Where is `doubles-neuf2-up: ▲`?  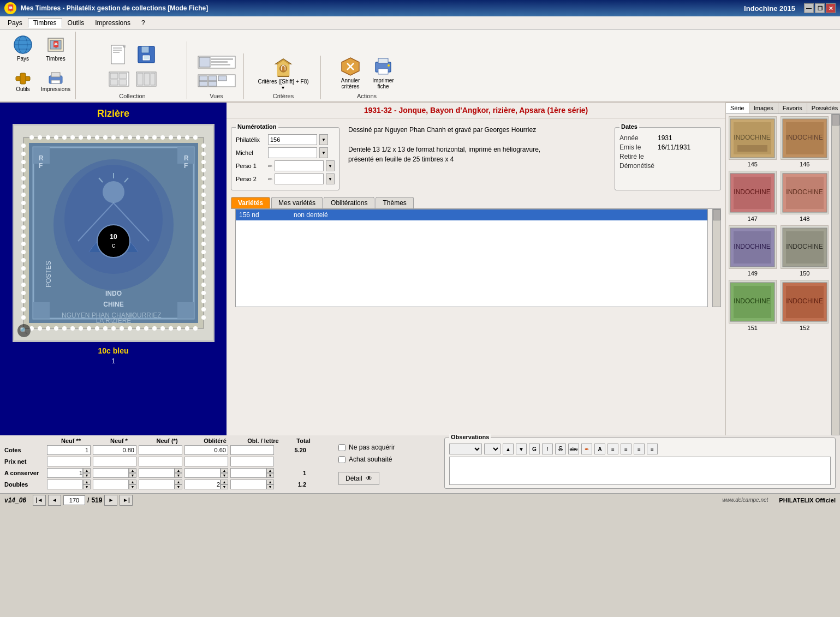 doubles-neuf2-up: ▲ is located at coordinates (87, 482).